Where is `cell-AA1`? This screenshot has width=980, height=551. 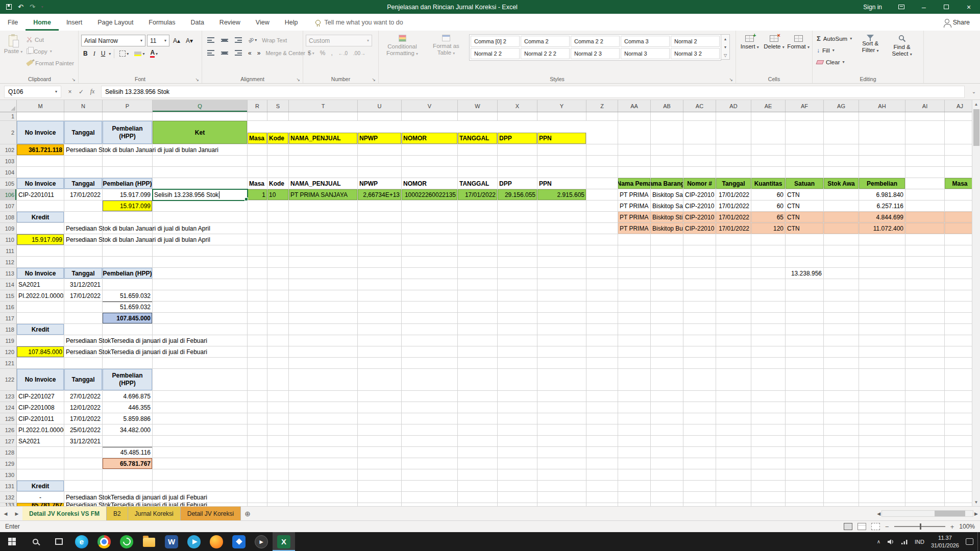
cell-AA1 is located at coordinates (634, 116).